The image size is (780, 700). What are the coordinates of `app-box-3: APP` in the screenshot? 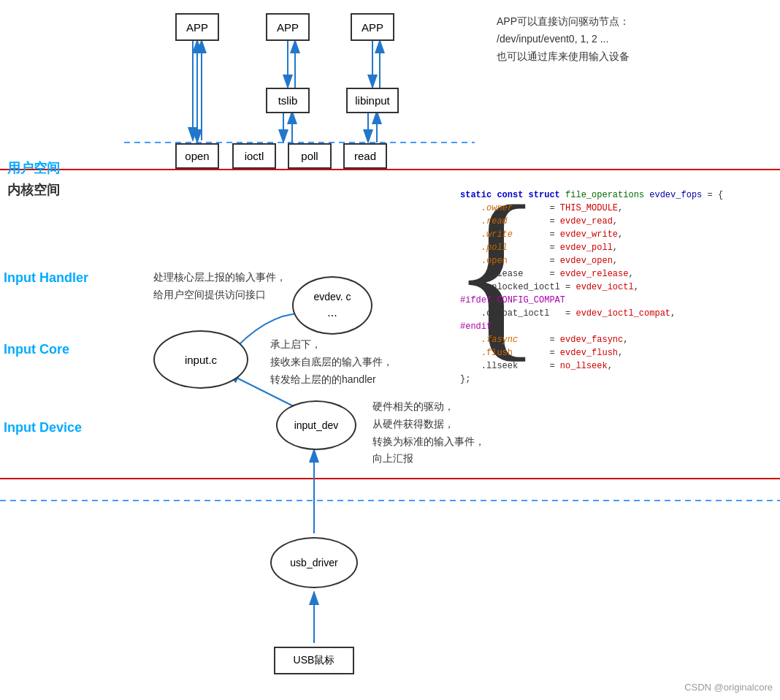 It's located at (372, 27).